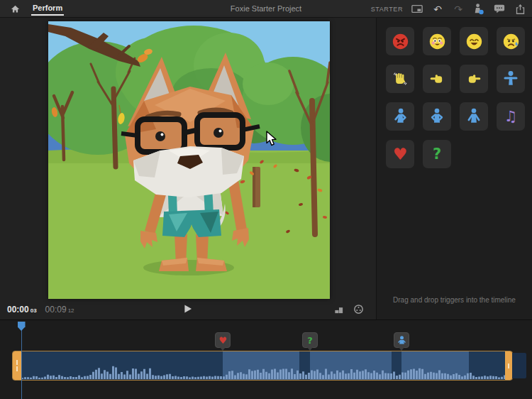 The image size is (532, 399). Describe the element at coordinates (22, 361) in the screenshot. I see `playhead-line` at that location.